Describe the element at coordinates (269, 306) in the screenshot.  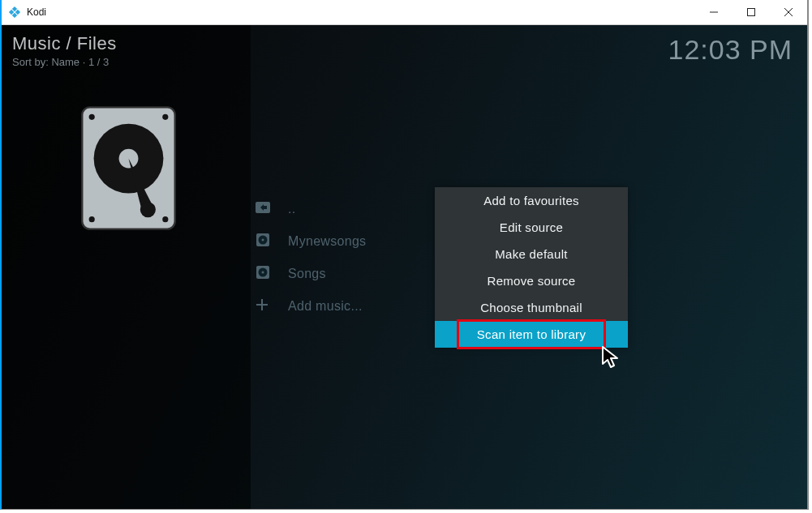
I see `plus-icon` at that location.